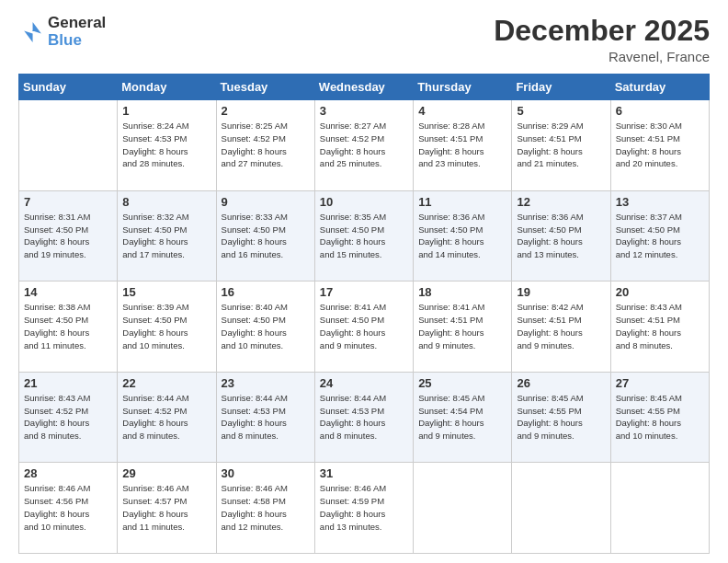  Describe the element at coordinates (660, 236) in the screenshot. I see `calendar-cell: 13Sunrise: 8:37 AM Sunset: 4:50 PM Dayli…` at that location.